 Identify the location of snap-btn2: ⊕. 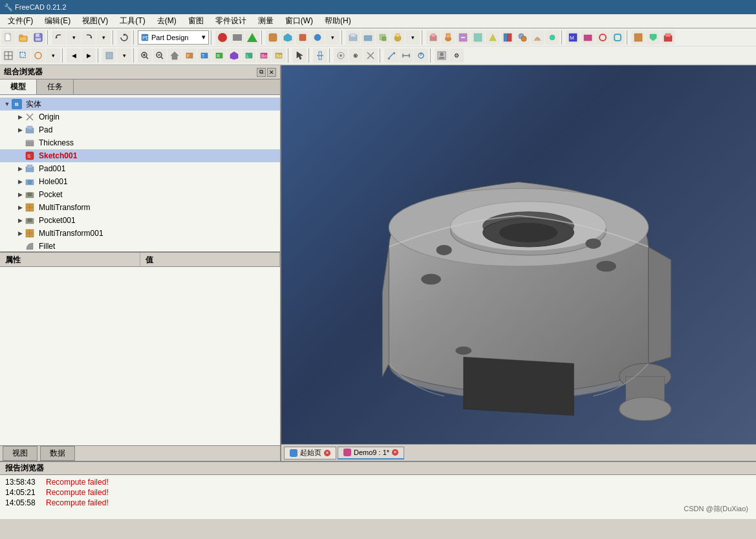
(356, 56).